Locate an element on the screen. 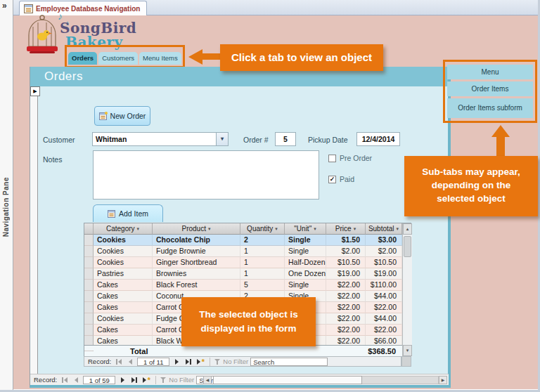 Image resolution: width=540 pixels, height=392 pixels. record-selector-strip is located at coordinates (34, 230).